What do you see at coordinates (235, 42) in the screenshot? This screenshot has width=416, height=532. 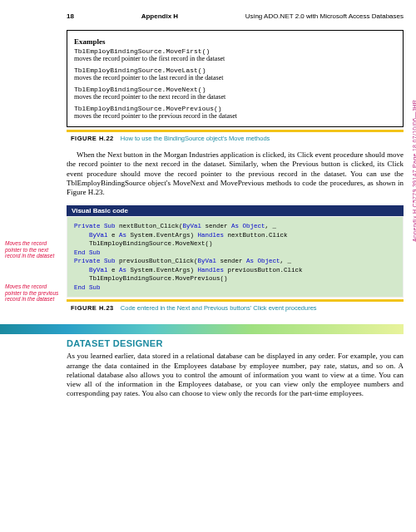 I see `examples-heading: Examples` at bounding box center [235, 42].